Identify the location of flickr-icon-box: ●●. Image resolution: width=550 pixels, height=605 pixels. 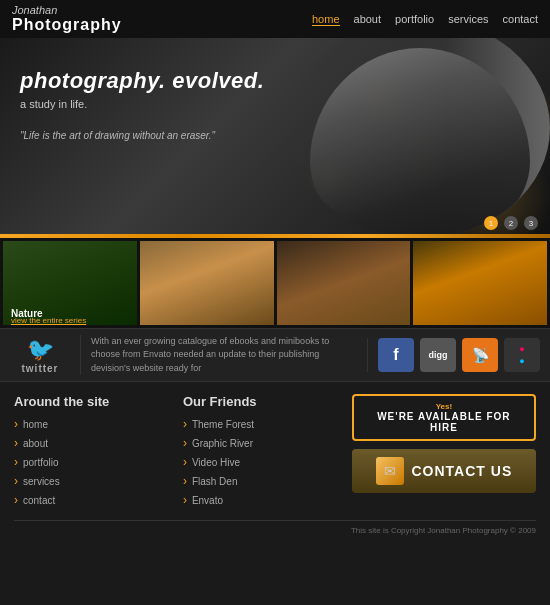
(522, 355).